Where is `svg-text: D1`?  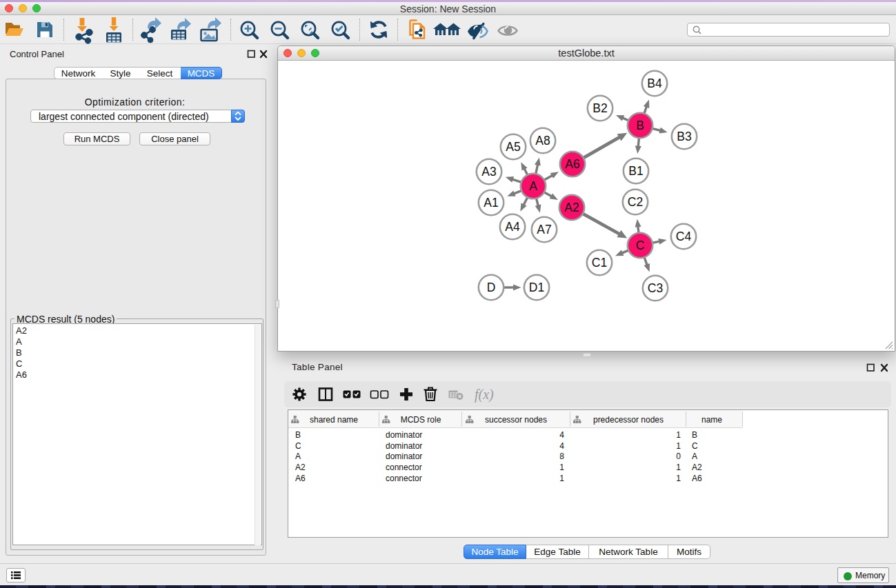
svg-text: D1 is located at coordinates (537, 287).